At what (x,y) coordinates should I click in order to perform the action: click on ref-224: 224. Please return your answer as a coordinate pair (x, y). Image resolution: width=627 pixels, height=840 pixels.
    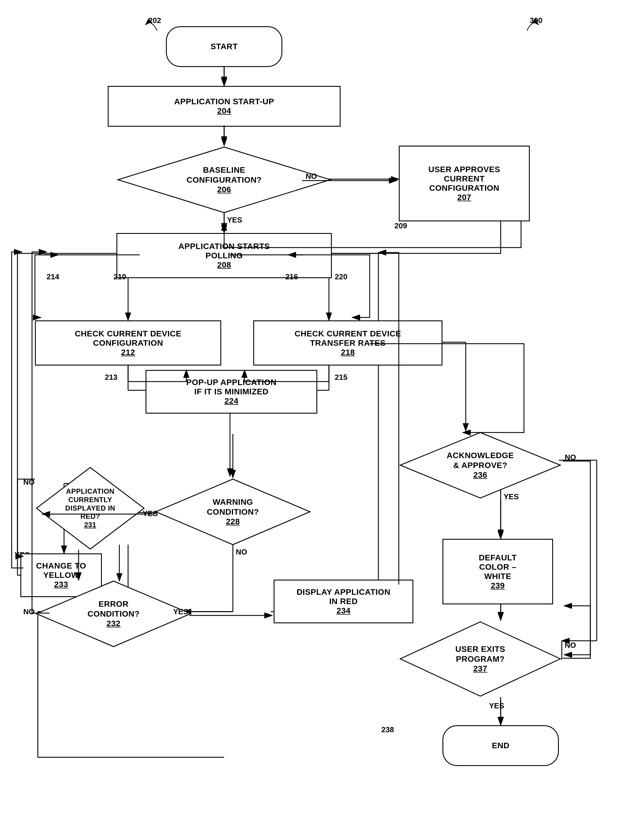
    Looking at the image, I should click on (232, 401).